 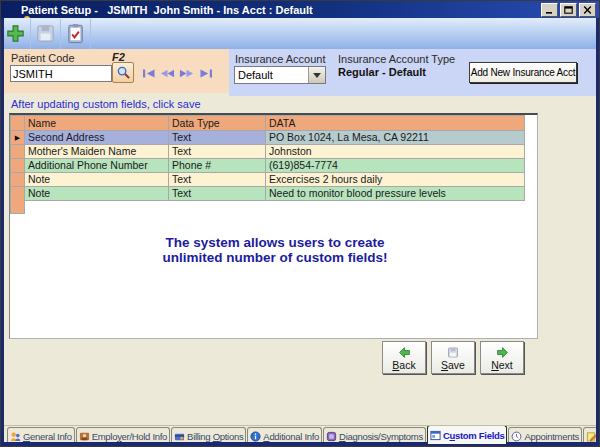 I want to click on patient-code-input, so click(x=61, y=74).